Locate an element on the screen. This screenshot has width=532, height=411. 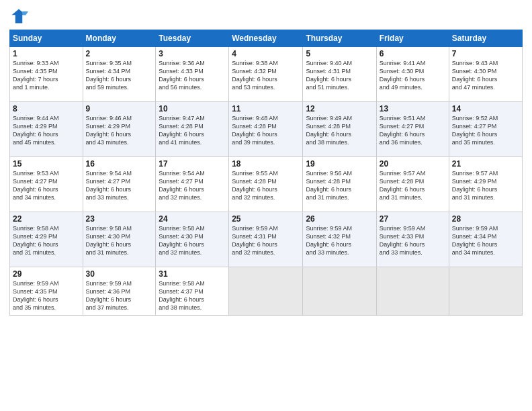
calendar-week-3: 15Sunrise: 9:53 AM Sunset: 4:27 PM Dayli… is located at coordinates (266, 185).